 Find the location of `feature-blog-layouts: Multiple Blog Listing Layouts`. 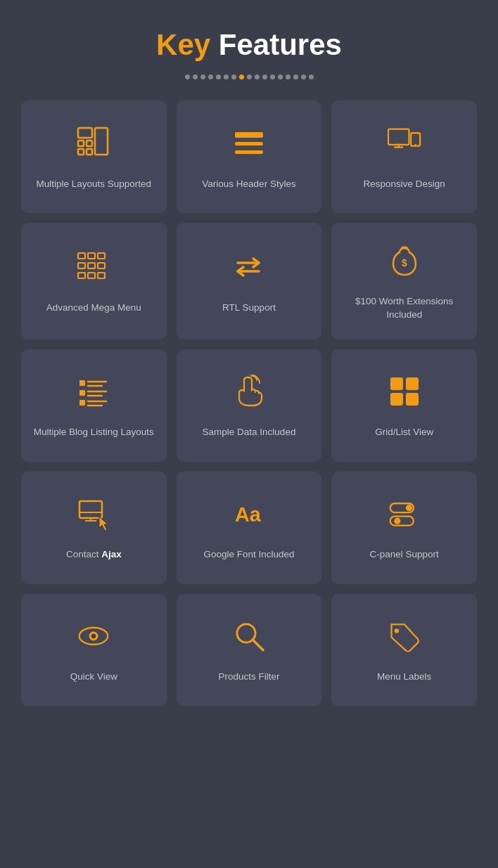

feature-blog-layouts: Multiple Blog Listing Layouts is located at coordinates (94, 406).